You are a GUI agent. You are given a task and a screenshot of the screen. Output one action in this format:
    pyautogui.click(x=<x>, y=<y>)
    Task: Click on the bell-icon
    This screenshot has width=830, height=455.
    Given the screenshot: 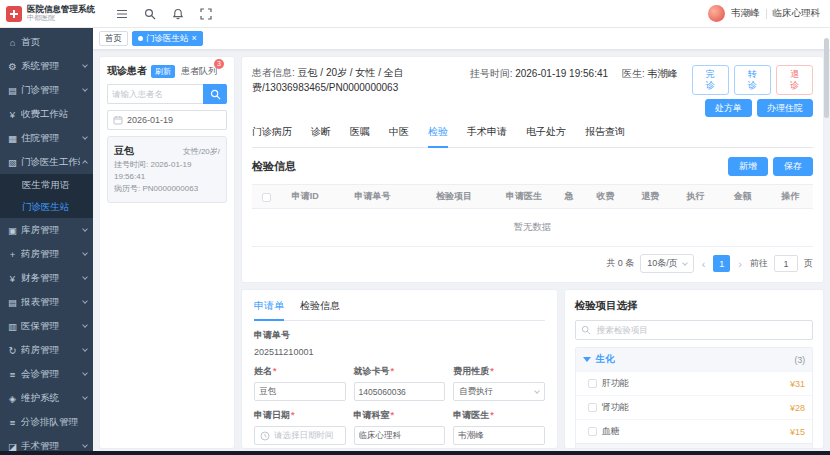 What is the action you would take?
    pyautogui.click(x=178, y=14)
    